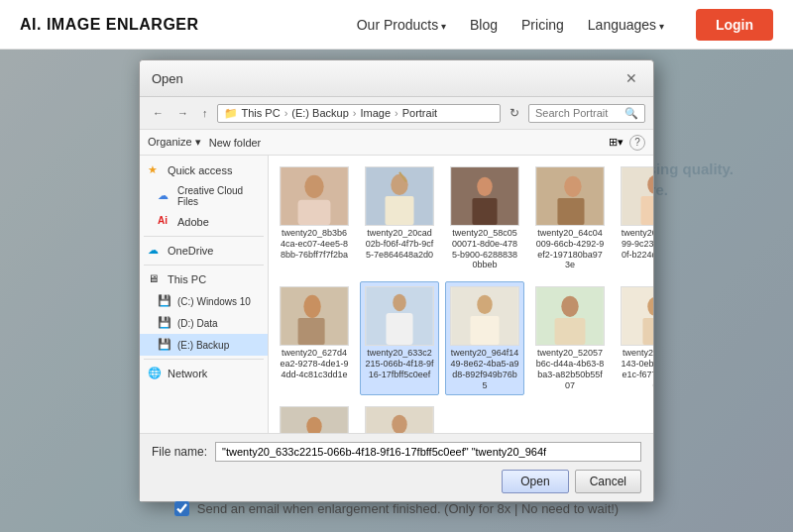  Describe the element at coordinates (396, 509) in the screenshot. I see `email-checkbox-area: Send an email when enlargement finished.…` at that location.